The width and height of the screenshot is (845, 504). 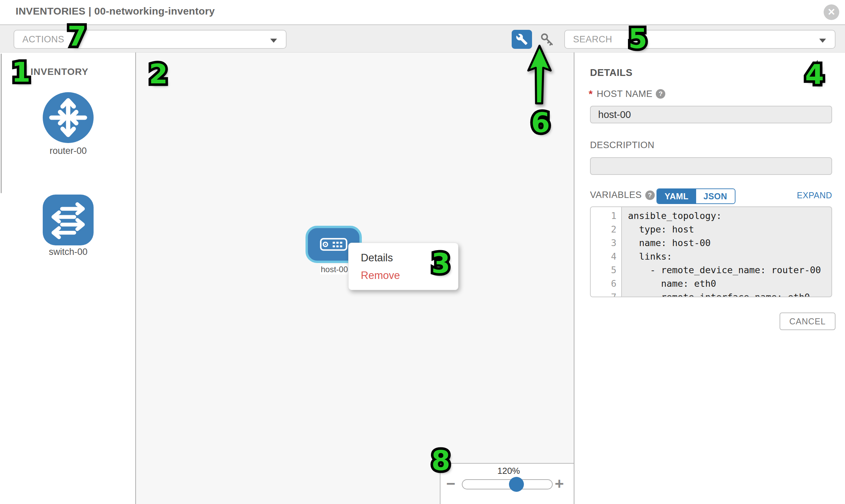 What do you see at coordinates (516, 484) in the screenshot?
I see `zoom-slider-thumb` at bounding box center [516, 484].